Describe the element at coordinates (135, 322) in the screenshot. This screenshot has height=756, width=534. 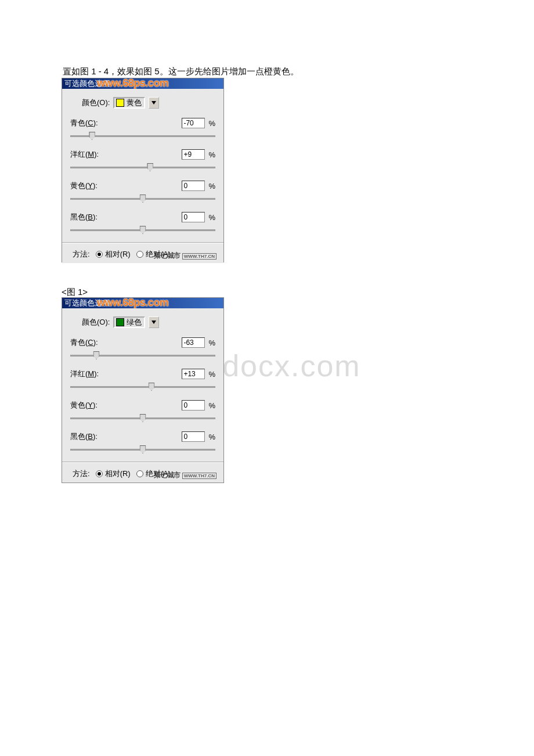
I see `selected-color-text: 绿色` at that location.